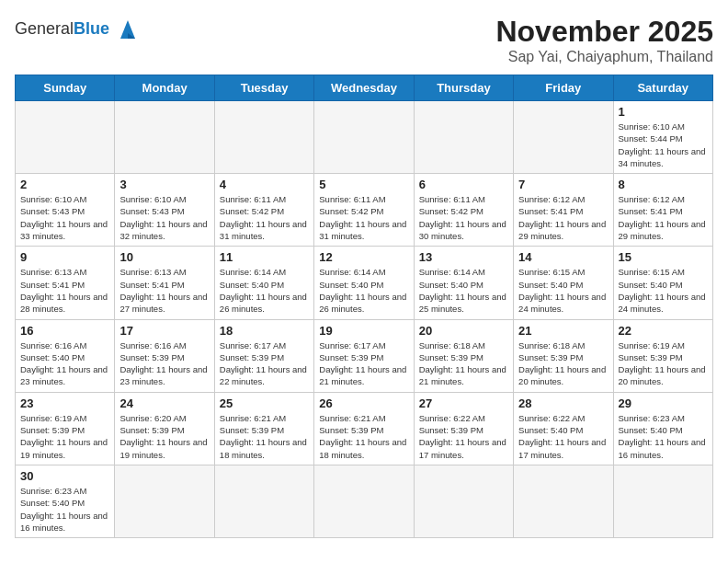 The height and width of the screenshot is (563, 728). I want to click on calendar-day: 19Sunrise: 6:17 AMSunset: 5:39 PMDayligh…, so click(364, 355).